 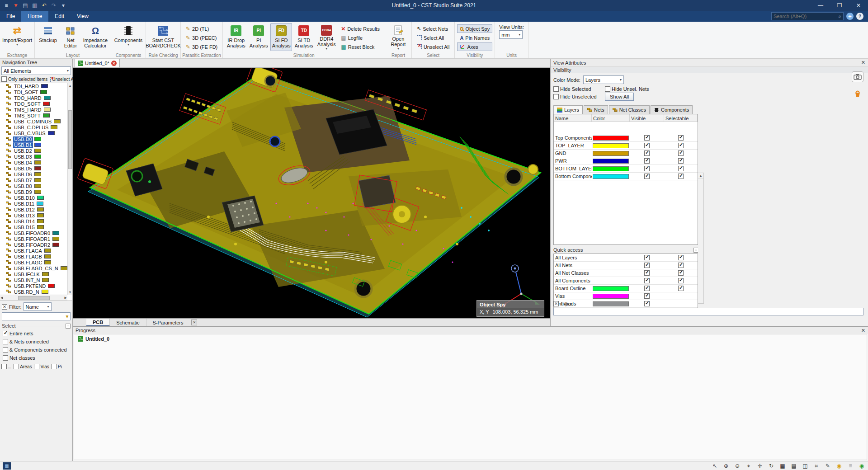 What do you see at coordinates (556, 89) in the screenshot?
I see `hide-selected-checkbox` at bounding box center [556, 89].